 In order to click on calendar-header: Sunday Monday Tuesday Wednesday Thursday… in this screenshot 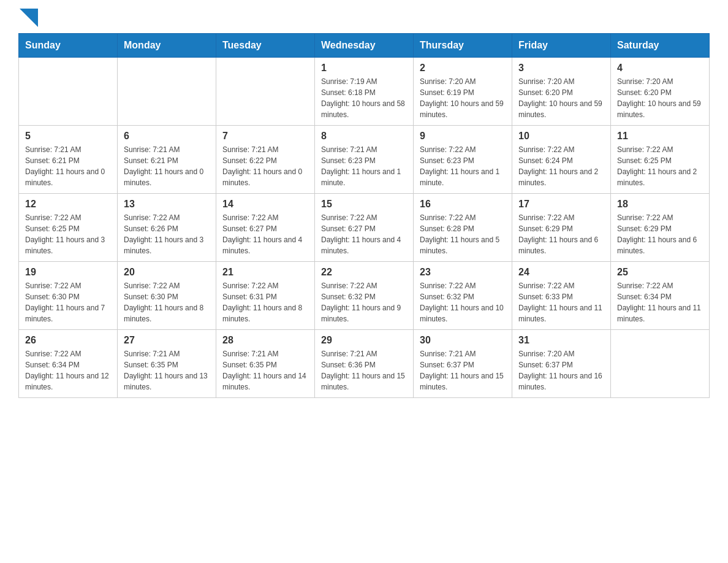, I will do `click(364, 45)`.